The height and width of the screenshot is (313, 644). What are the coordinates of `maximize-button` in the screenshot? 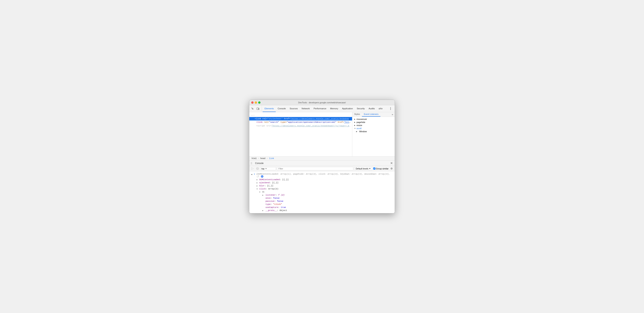 It's located at (260, 102).